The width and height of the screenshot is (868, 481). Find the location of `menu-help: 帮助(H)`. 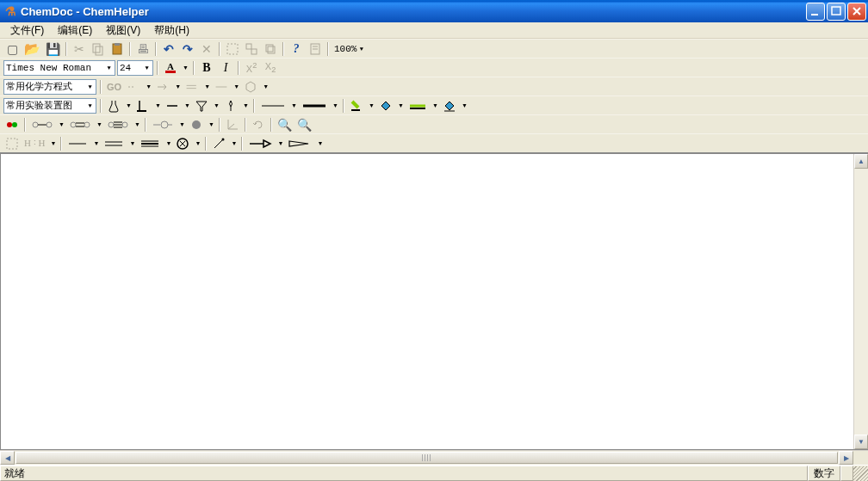

menu-help: 帮助(H) is located at coordinates (172, 31).